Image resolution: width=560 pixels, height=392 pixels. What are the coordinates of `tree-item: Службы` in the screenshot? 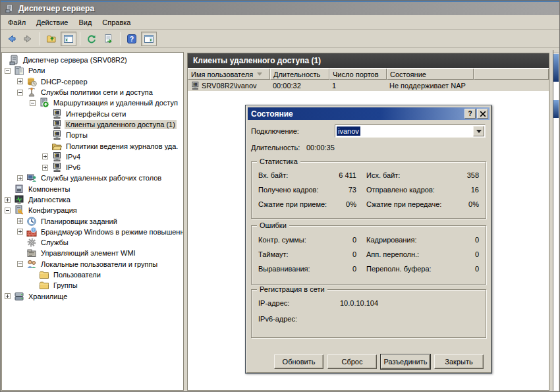 It's located at (92, 242).